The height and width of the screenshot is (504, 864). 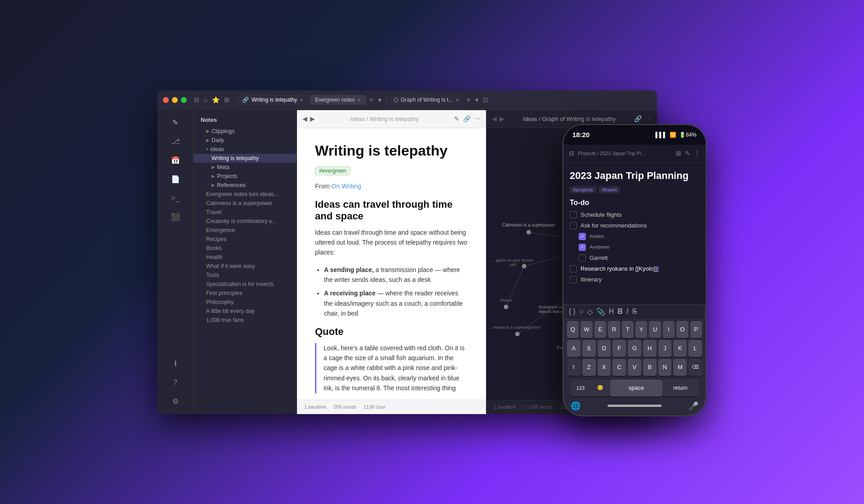 What do you see at coordinates (665, 348) in the screenshot?
I see `key-j: J` at bounding box center [665, 348].